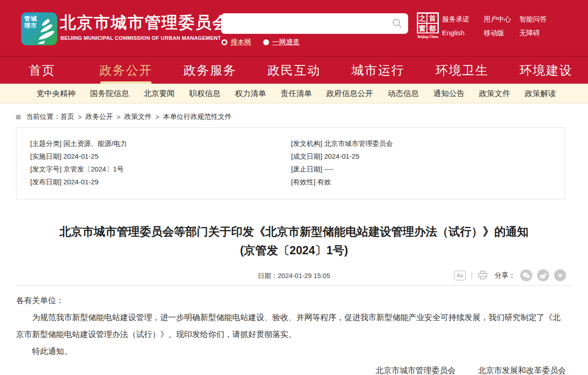 Image resolution: width=588 pixels, height=375 pixels. Describe the element at coordinates (210, 70) in the screenshot. I see `nav-government-services: 政务服务` at that location.